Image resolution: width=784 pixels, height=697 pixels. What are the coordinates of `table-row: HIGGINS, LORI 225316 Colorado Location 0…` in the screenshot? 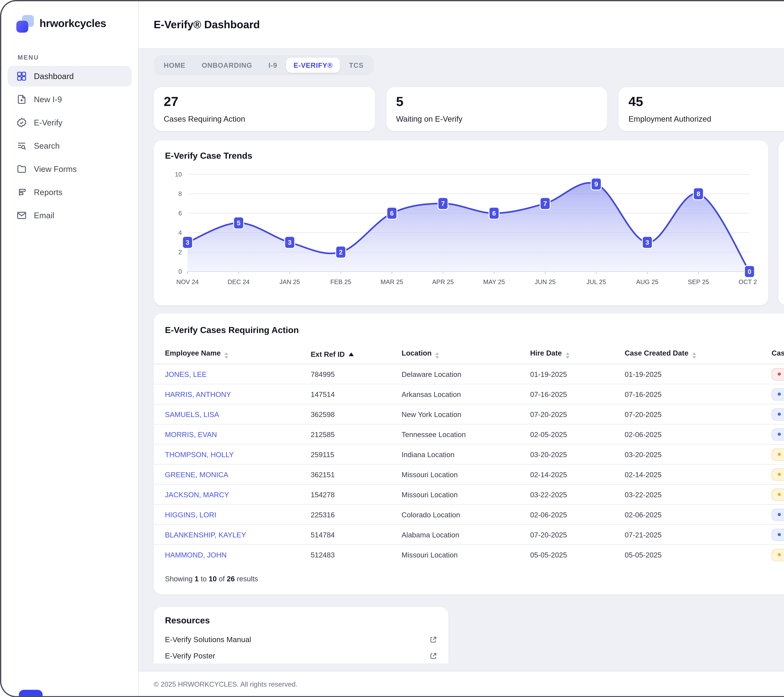 It's located at (469, 515).